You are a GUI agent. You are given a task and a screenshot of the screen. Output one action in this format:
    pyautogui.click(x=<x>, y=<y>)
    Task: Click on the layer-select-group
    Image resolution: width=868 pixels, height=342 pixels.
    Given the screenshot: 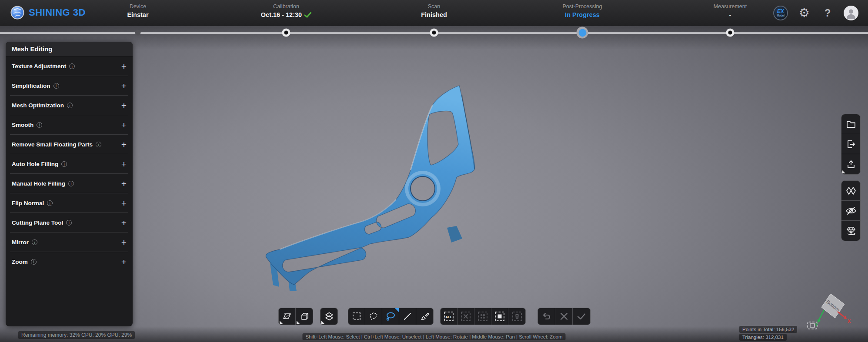 What is the action you would take?
    pyautogui.click(x=329, y=316)
    